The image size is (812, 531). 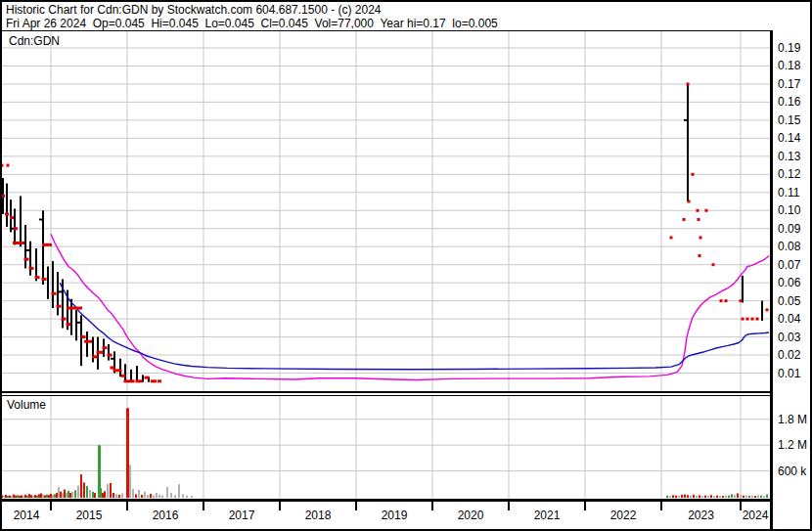 I want to click on price-axis-tick: 0.12, so click(x=789, y=174).